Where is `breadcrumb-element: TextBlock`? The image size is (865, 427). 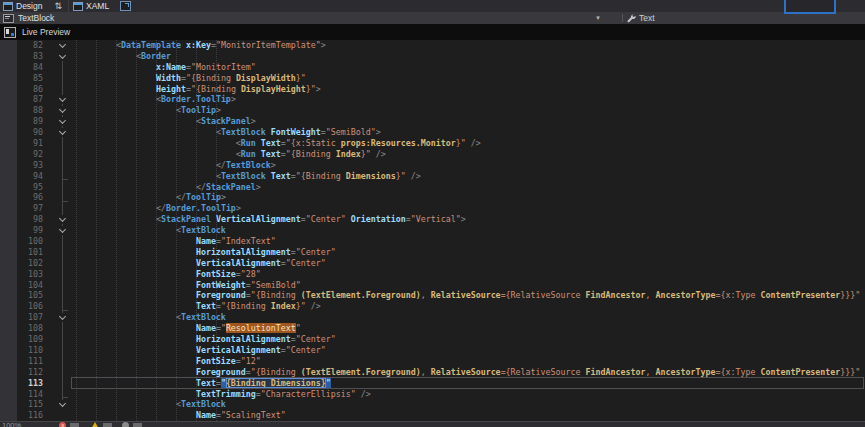 breadcrumb-element: TextBlock is located at coordinates (28, 18).